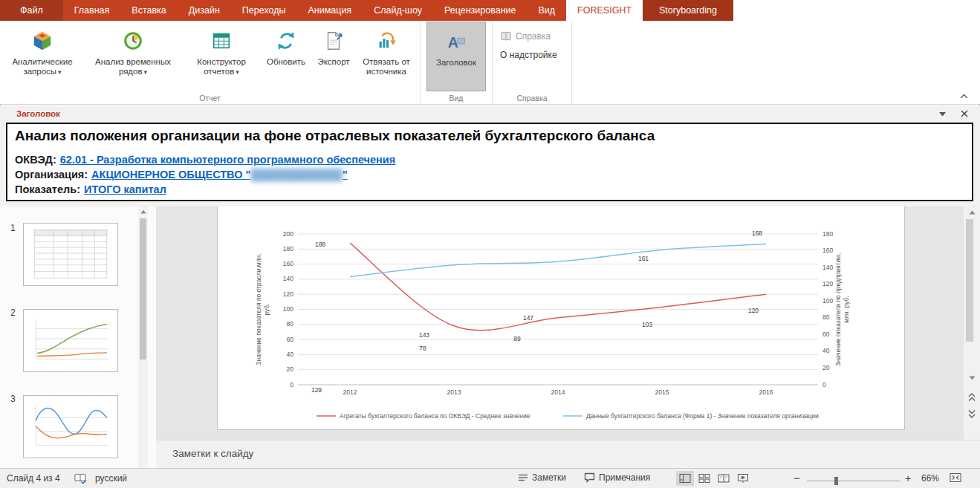  What do you see at coordinates (972, 397) in the screenshot?
I see `previous-slide-button` at bounding box center [972, 397].